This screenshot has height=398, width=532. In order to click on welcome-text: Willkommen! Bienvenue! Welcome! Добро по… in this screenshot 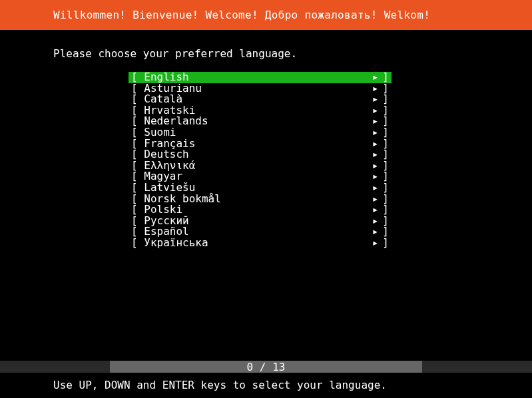, I will do `click(242, 15)`.